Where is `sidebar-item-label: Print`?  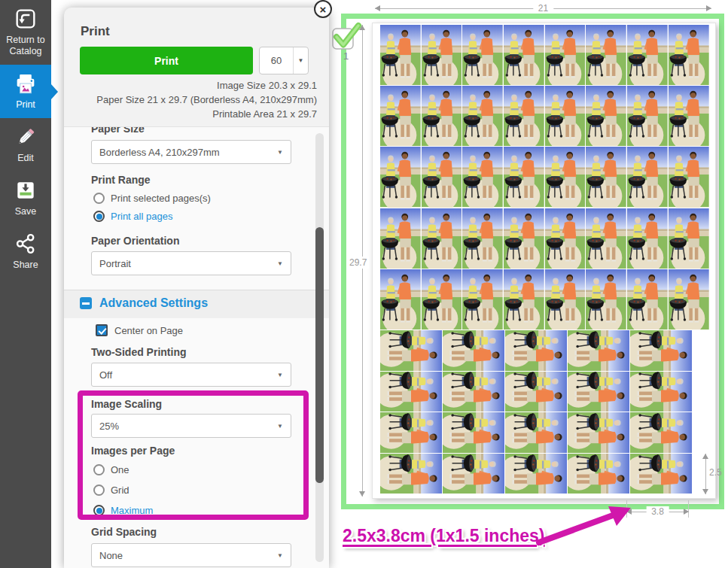
sidebar-item-label: Print is located at coordinates (26, 105).